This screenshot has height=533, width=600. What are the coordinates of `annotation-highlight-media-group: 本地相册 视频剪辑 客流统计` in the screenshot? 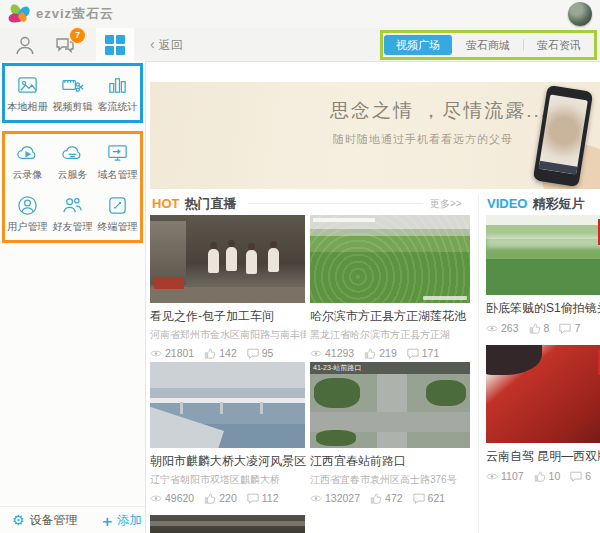 It's located at (72, 93).